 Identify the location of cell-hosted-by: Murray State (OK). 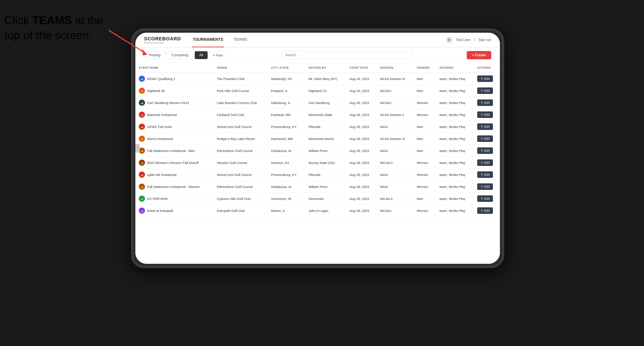
(326, 163).